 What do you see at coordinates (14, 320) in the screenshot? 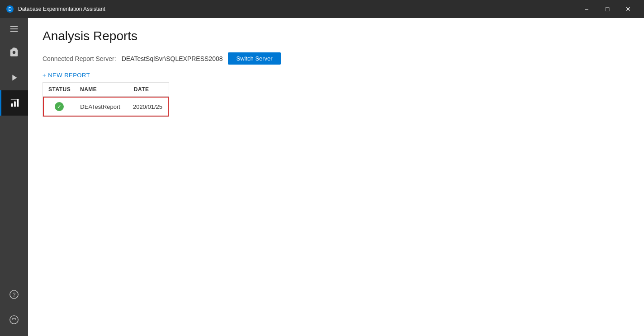
I see `sidebar-item-feedback` at bounding box center [14, 320].